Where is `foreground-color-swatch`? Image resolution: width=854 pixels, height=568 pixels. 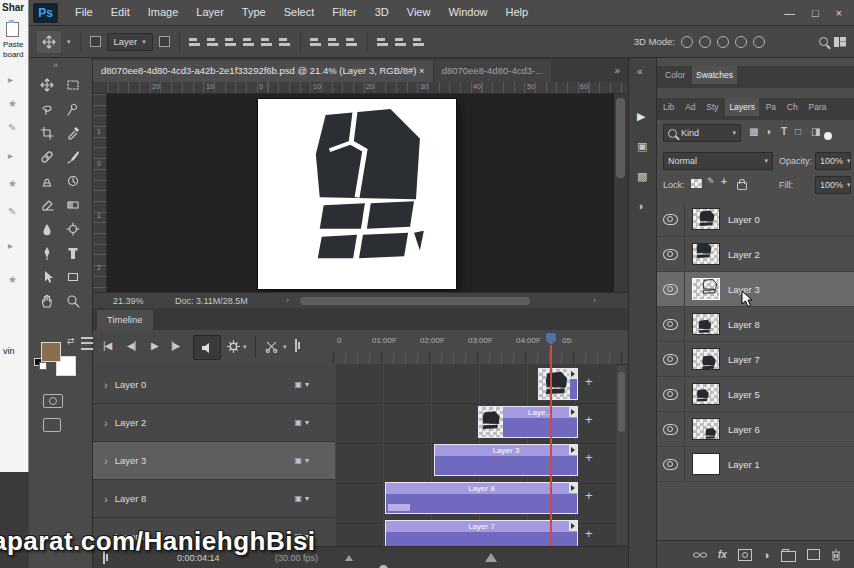 foreground-color-swatch is located at coordinates (51, 352).